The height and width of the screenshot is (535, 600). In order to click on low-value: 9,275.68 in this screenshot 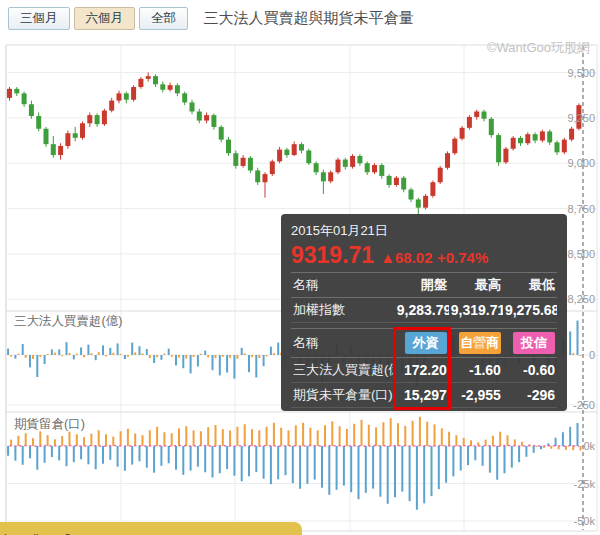, I will do `click(530, 310)`.